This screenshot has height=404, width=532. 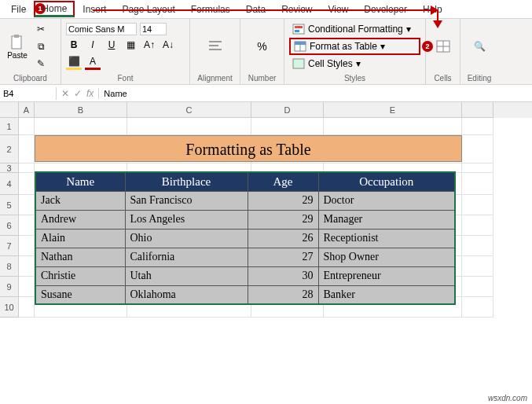 I want to click on col-header-extra, so click(x=478, y=110).